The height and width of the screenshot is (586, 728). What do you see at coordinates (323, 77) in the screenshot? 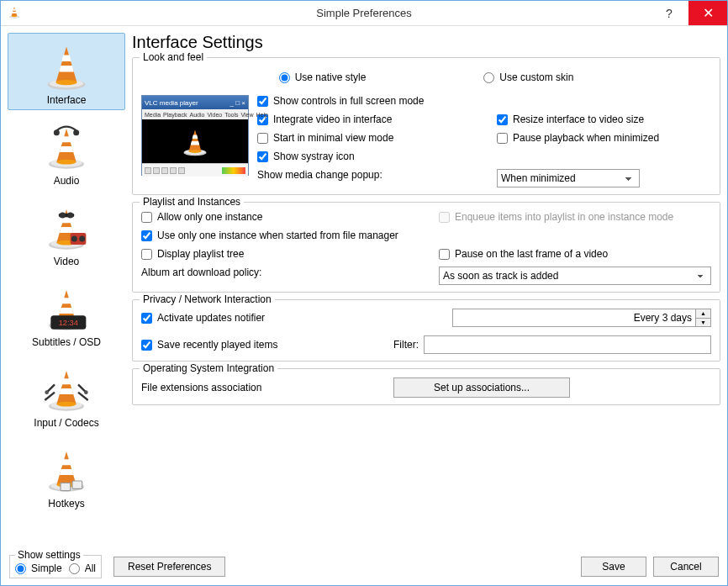
I see `native-style-radio: Use native style` at bounding box center [323, 77].